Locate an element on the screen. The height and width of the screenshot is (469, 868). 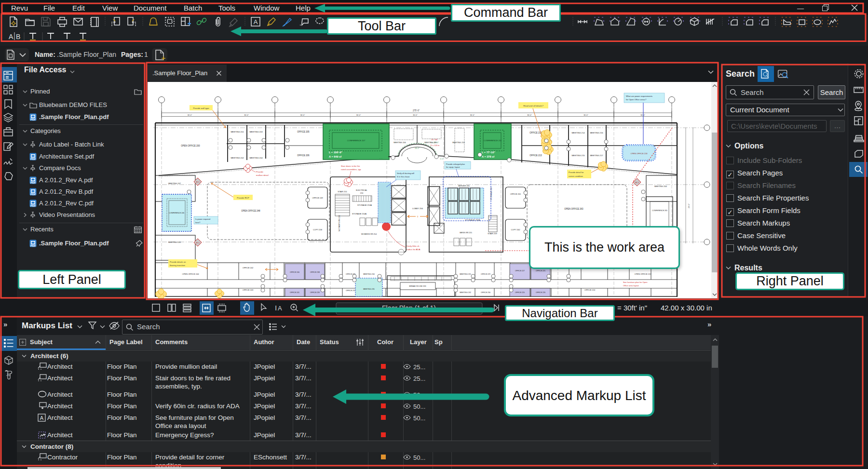
svg-text: 29'-6" is located at coordinates (689, 206).